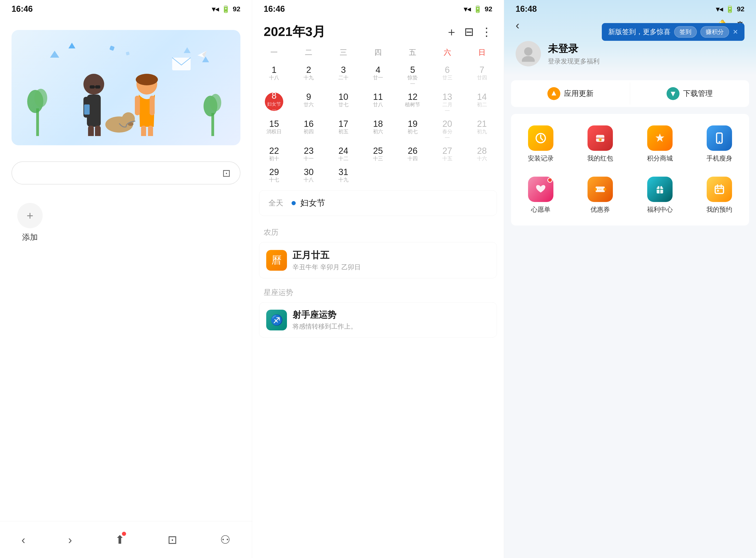 This screenshot has height=558, width=756. I want to click on cal-day-1: 1 十八, so click(274, 76).